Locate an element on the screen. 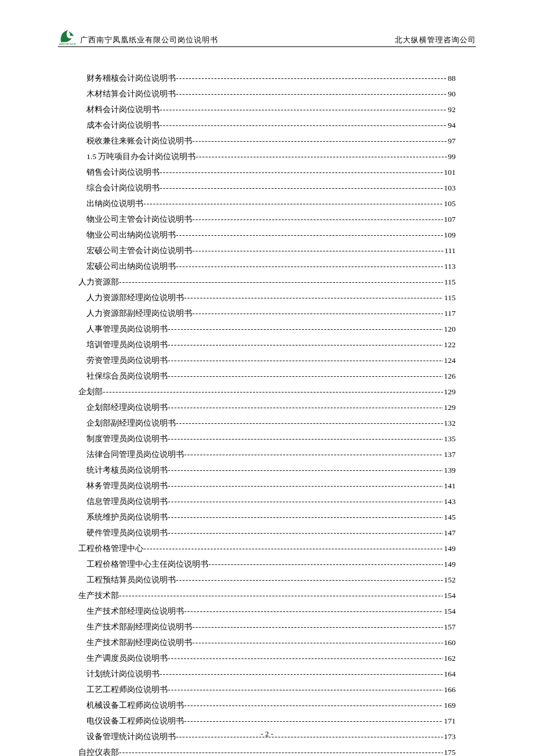  toc-entry: 计划统计岗位说明书 164 is located at coordinates (267, 674).